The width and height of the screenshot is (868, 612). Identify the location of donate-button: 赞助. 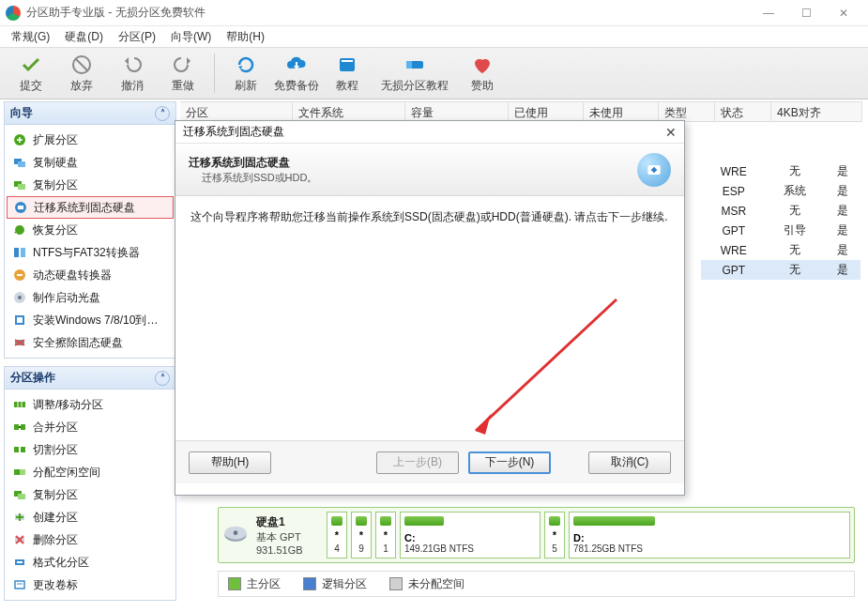
(482, 73).